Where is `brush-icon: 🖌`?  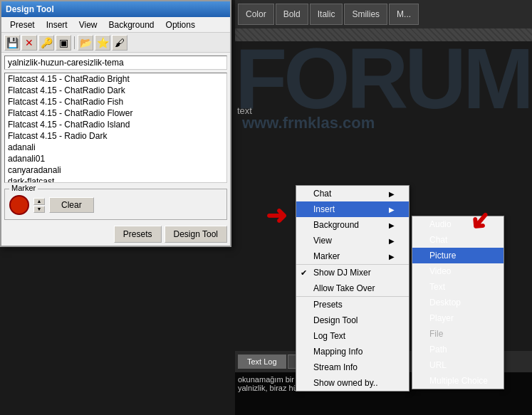
brush-icon: 🖌 is located at coordinates (120, 43).